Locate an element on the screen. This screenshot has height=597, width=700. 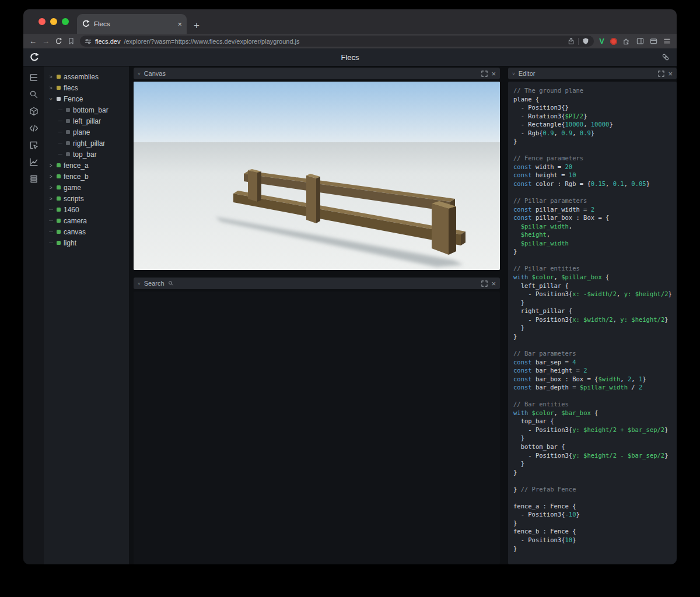
code-line: bottom_bar { is located at coordinates (594, 447).